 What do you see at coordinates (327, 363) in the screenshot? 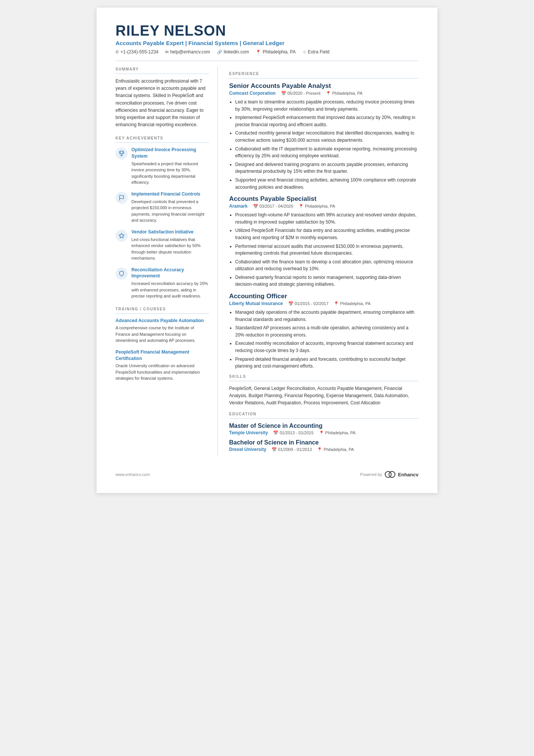
I see `bullet-item: Prepared detailed financial analyses and…` at bounding box center [327, 363].